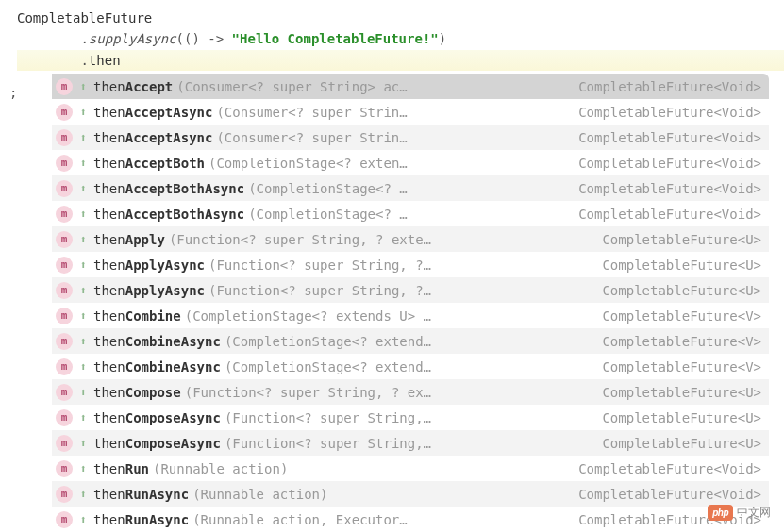 This screenshot has height=532, width=784. I want to click on watermark-badge: php, so click(721, 513).